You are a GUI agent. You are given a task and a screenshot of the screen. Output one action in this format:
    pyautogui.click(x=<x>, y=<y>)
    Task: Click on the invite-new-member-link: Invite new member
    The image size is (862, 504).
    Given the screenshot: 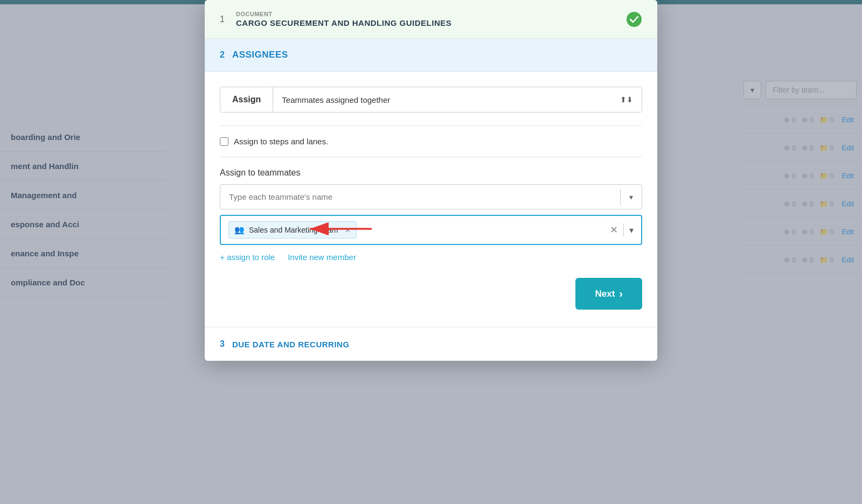 What is the action you would take?
    pyautogui.click(x=322, y=257)
    